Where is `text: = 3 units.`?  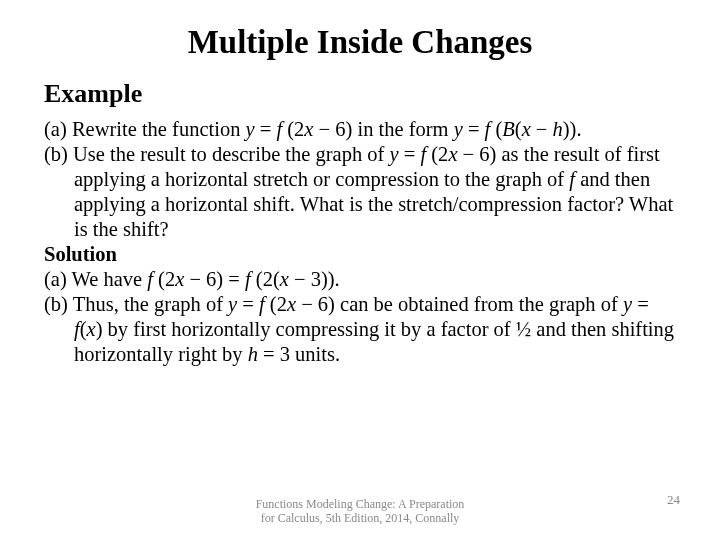 text: = 3 units. is located at coordinates (299, 354).